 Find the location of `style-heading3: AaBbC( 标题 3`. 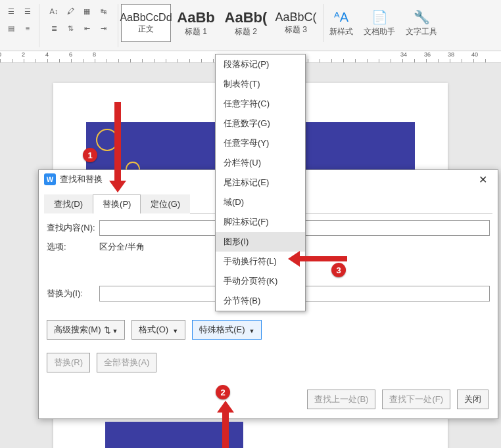

style-heading3: AaBbC( 标题 3 is located at coordinates (296, 23).